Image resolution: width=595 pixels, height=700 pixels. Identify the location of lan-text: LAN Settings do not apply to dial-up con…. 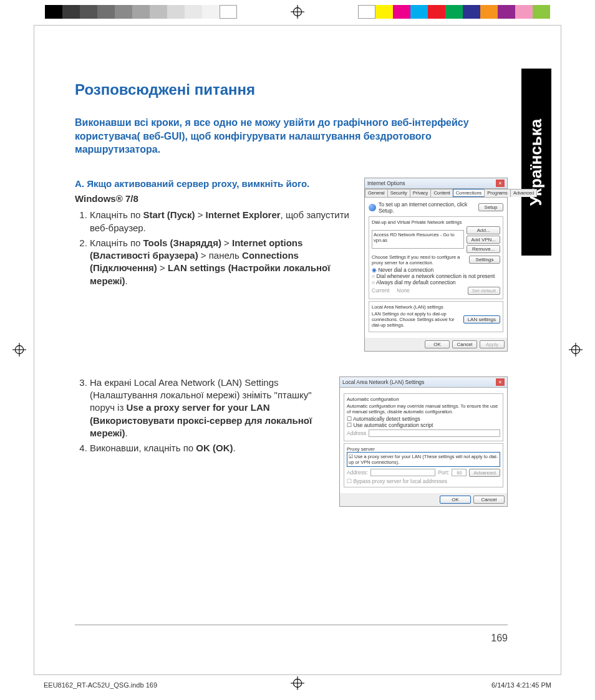
(417, 319).